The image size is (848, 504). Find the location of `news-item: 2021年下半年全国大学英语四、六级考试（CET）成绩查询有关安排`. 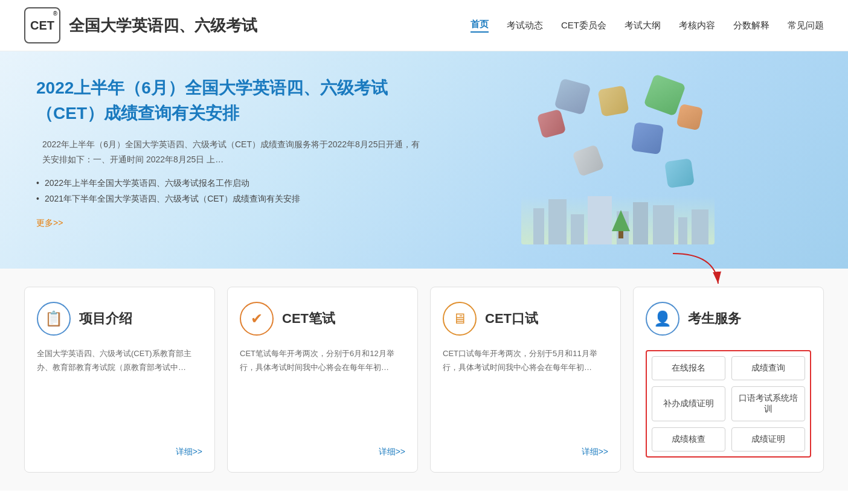

news-item: 2021年下半年全国大学英语四、六级考试（CET）成绩查询有关安排 is located at coordinates (230, 199).